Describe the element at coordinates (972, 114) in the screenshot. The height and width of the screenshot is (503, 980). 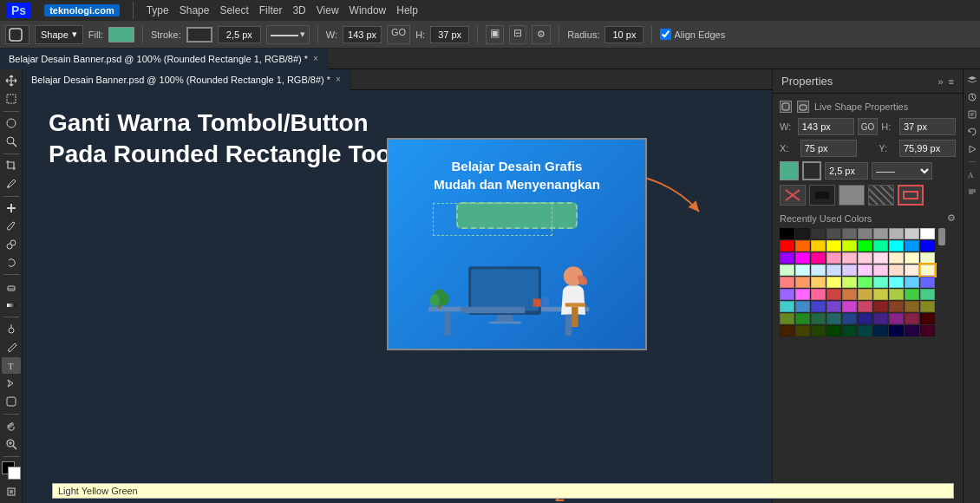
I see `styles-icon` at that location.